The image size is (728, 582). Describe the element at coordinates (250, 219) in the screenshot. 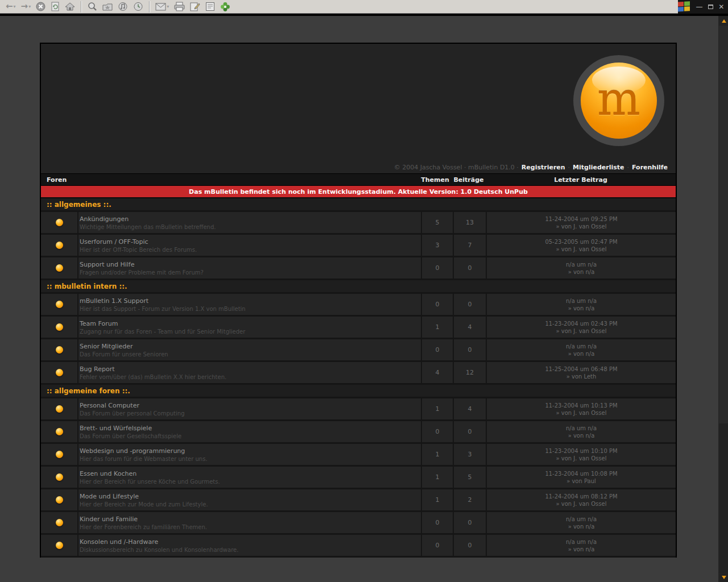

I see `forum-name-link: Ankündigungen` at that location.